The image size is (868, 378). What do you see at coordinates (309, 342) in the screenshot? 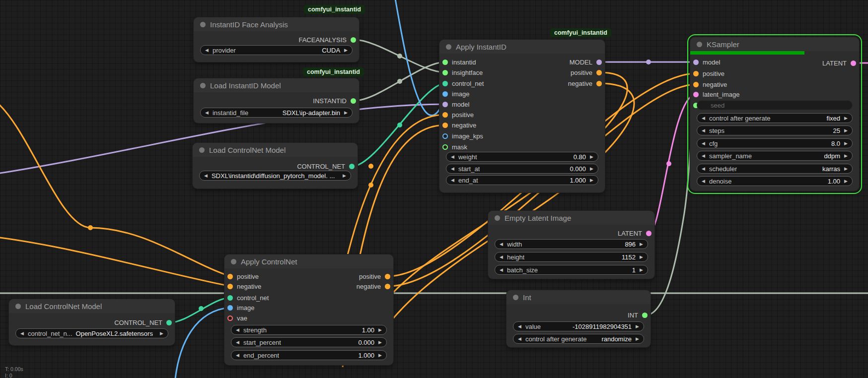
I see `widget-start_percent: ◀start_percent0.000▶` at bounding box center [309, 342].